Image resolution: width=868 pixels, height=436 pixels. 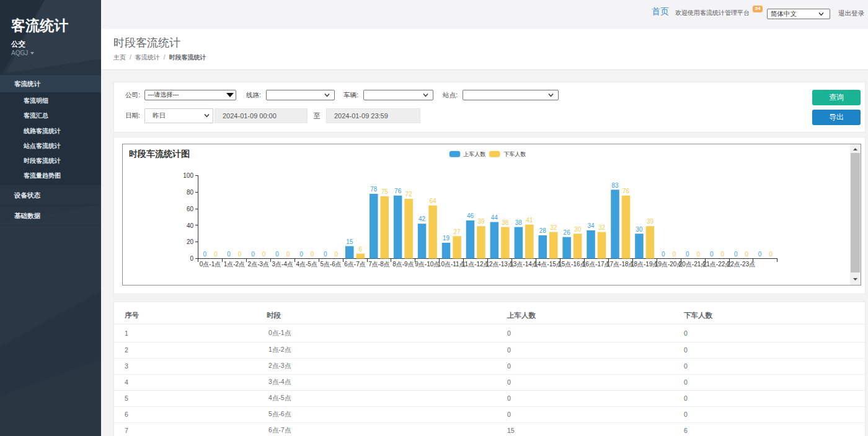 What do you see at coordinates (515, 154) in the screenshot?
I see `svg-text: 下车人数` at bounding box center [515, 154].